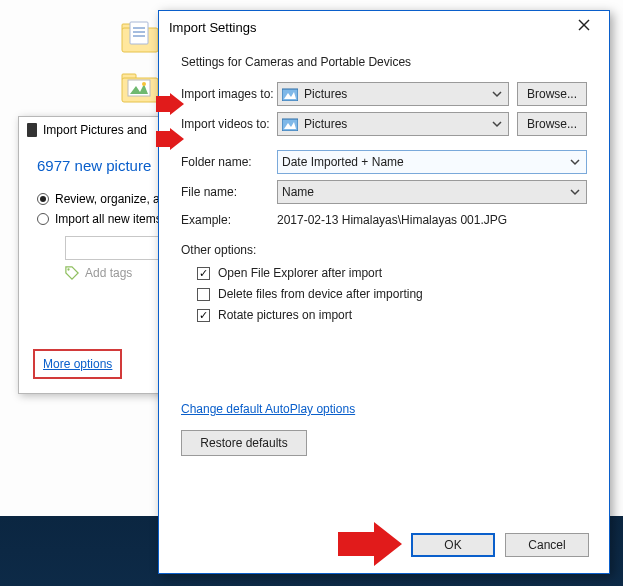 The width and height of the screenshot is (623, 586). I want to click on annotation-arrow-videos, so click(171, 139).